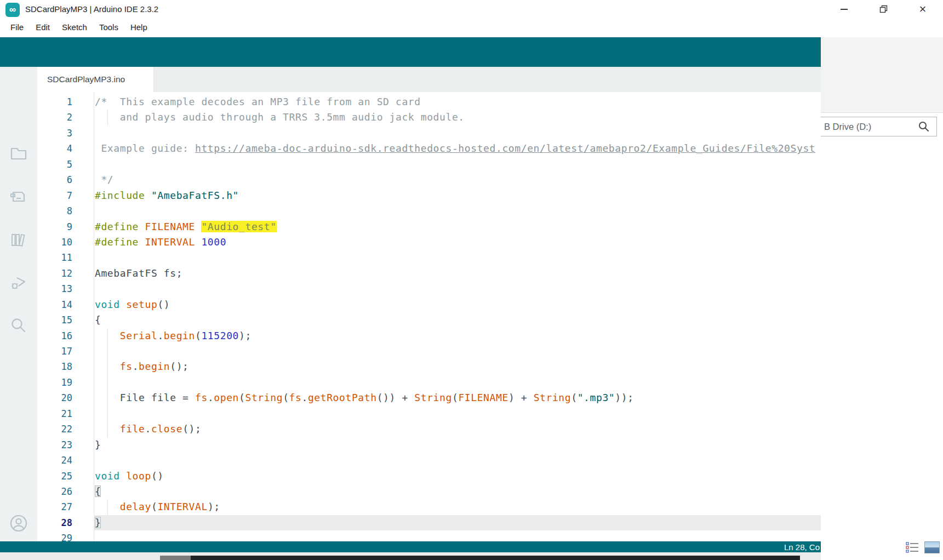  I want to click on menu-file: File, so click(17, 27).